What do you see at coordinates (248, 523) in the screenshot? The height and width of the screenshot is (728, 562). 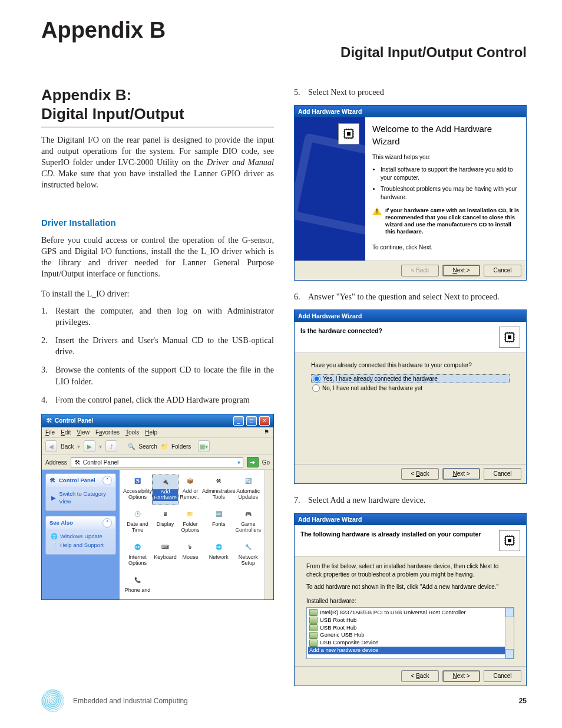 I see `cp-item-game-controllers: 🎮Game Controllers` at bounding box center [248, 523].